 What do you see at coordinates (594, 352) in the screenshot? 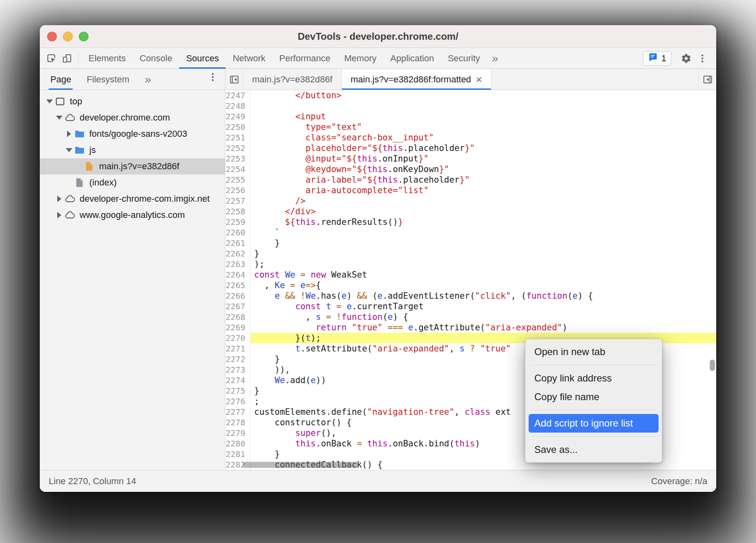
I see `menu-item-open-in-new-tab: Open in new tab` at bounding box center [594, 352].